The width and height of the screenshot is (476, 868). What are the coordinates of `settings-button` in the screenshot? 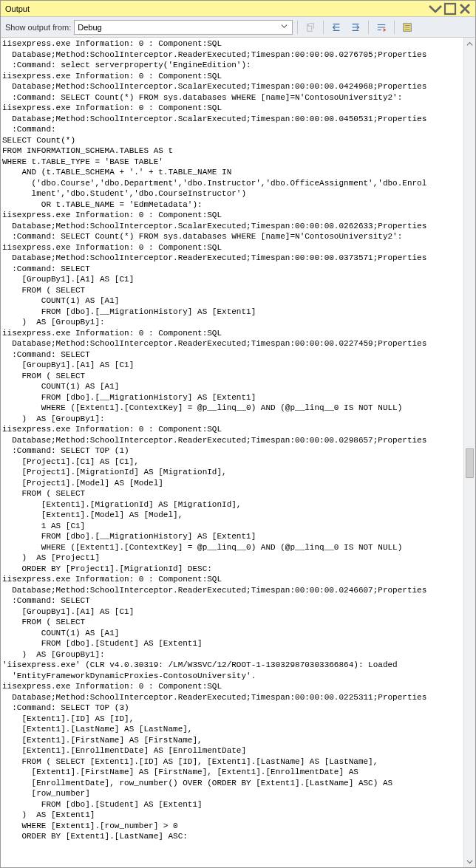 It's located at (407, 27).